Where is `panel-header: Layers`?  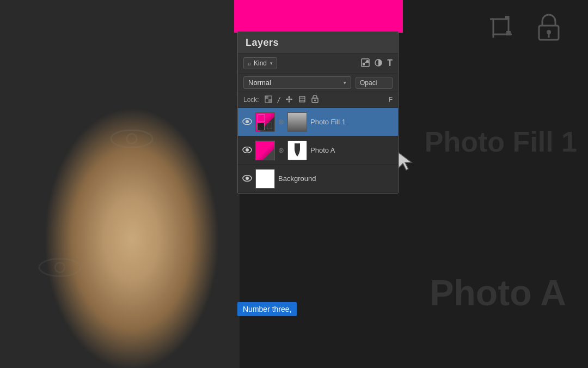
panel-header: Layers is located at coordinates (318, 43).